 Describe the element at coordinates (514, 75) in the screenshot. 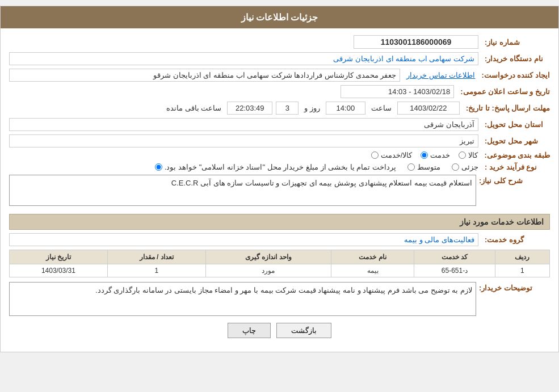

I see `creator-label: ایجاد کننده درخواست:` at that location.